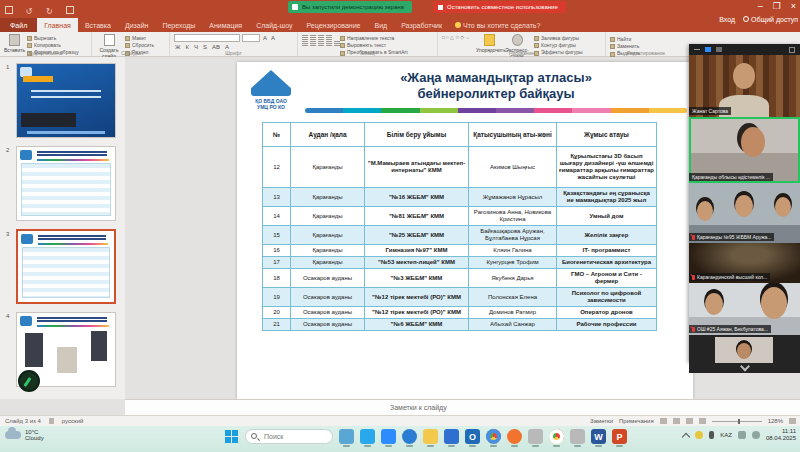  I want to click on layout-button: Макет, so click(140, 38).